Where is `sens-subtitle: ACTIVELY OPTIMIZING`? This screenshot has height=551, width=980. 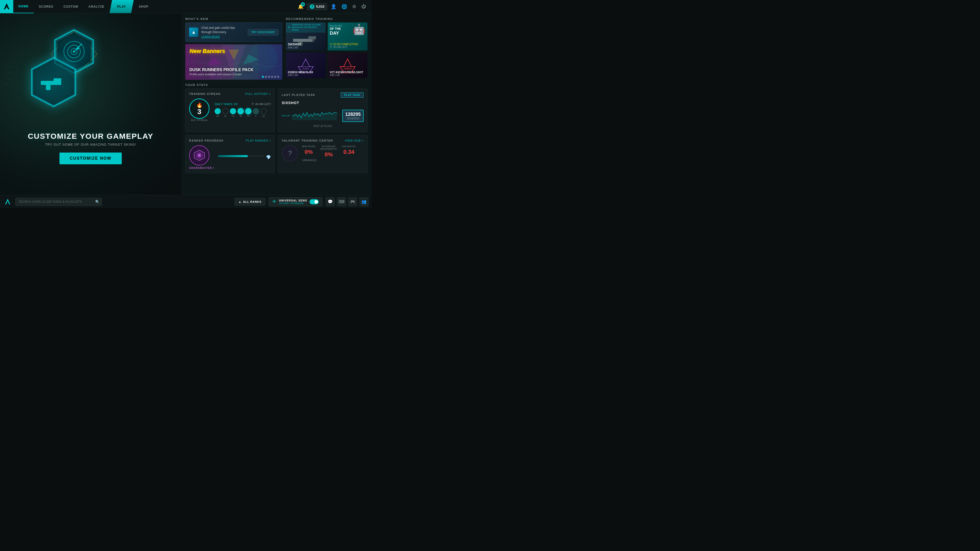
sens-subtitle: ACTIVELY OPTIMIZING is located at coordinates (293, 203).